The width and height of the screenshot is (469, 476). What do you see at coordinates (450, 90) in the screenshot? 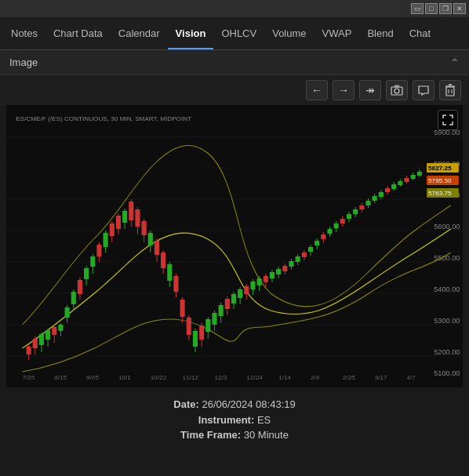
I see `delete-button` at bounding box center [450, 90].